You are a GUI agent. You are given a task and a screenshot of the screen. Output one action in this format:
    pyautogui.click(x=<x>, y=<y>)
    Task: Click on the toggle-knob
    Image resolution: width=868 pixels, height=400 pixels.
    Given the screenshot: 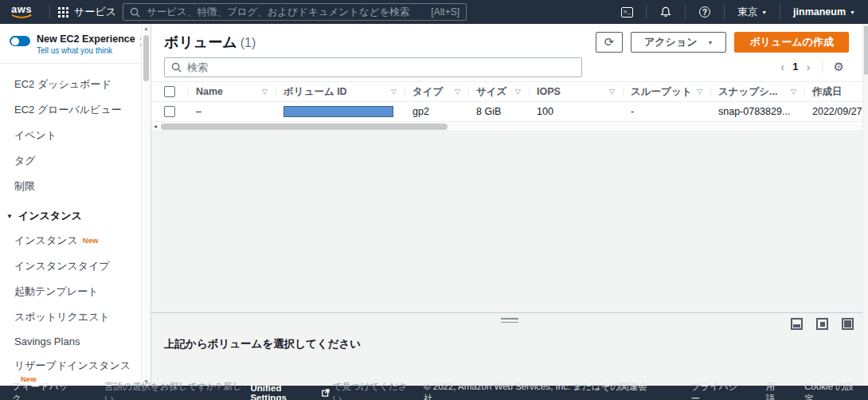 What is the action you would take?
    pyautogui.click(x=15, y=41)
    